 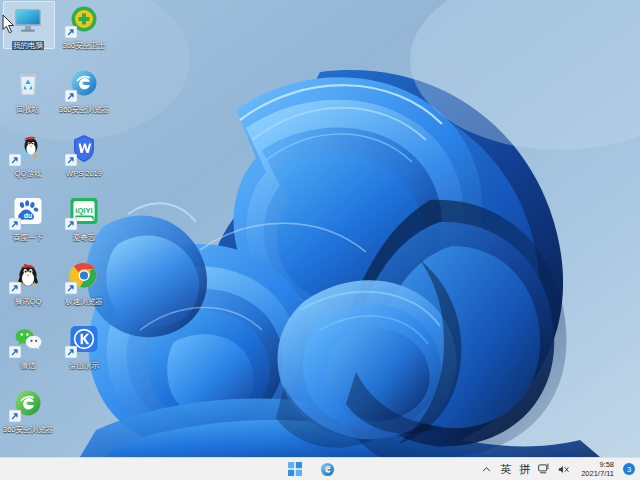 What do you see at coordinates (28, 224) in the screenshot?
I see `desktop-icon-baidu-yixia: du 百度一下` at bounding box center [28, 224].